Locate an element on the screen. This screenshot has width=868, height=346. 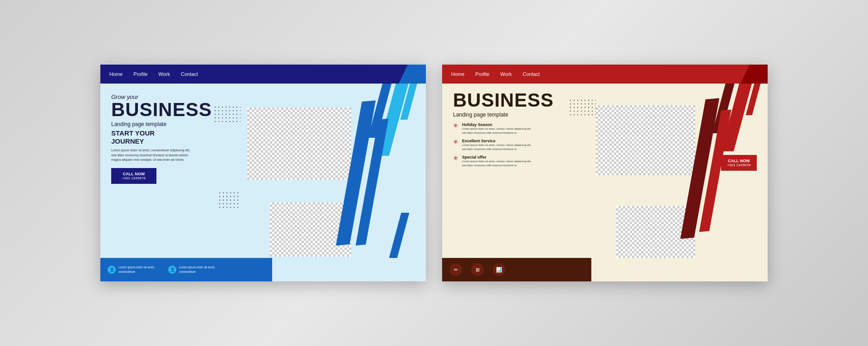
red-star-2: ✳ is located at coordinates (456, 142).